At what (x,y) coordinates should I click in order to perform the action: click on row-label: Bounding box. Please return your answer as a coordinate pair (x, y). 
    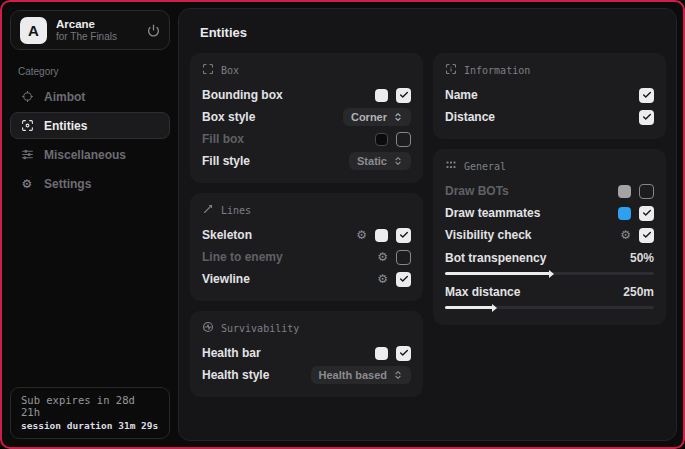
    Looking at the image, I should click on (288, 95).